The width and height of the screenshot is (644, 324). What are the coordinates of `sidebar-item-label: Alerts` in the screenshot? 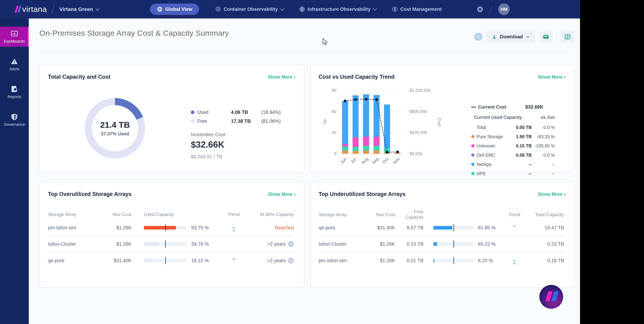 It's located at (14, 69).